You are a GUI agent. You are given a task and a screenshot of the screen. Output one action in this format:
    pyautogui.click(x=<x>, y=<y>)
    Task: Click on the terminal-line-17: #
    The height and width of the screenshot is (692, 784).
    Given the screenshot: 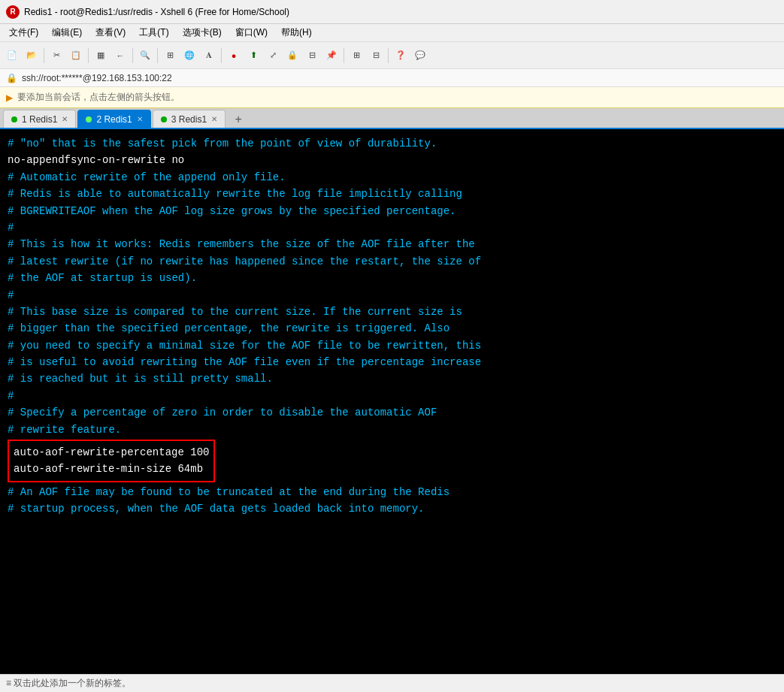 What is the action you would take?
    pyautogui.click(x=392, y=396)
    